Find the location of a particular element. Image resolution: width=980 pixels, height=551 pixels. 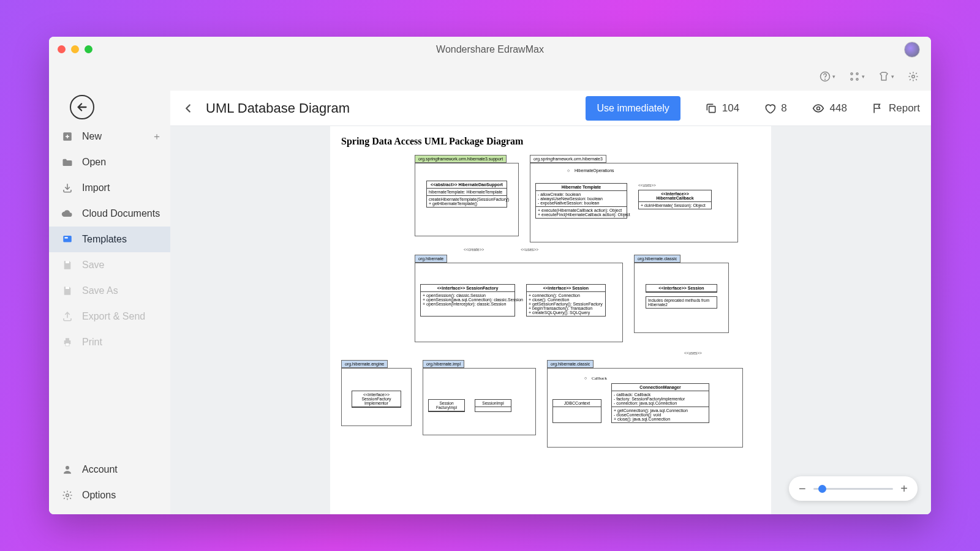

sidebar-label: Account is located at coordinates (100, 470).